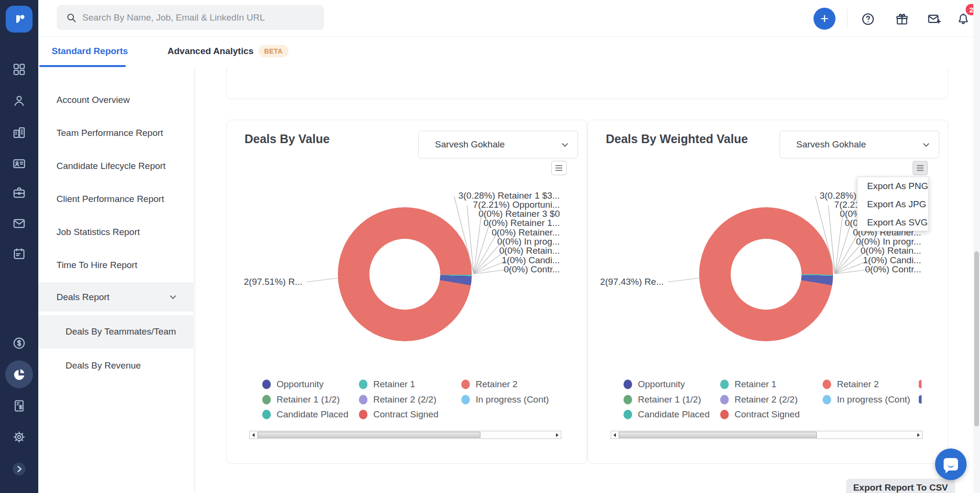 The image size is (980, 493). Describe the element at coordinates (19, 19) in the screenshot. I see `app-logo` at that location.